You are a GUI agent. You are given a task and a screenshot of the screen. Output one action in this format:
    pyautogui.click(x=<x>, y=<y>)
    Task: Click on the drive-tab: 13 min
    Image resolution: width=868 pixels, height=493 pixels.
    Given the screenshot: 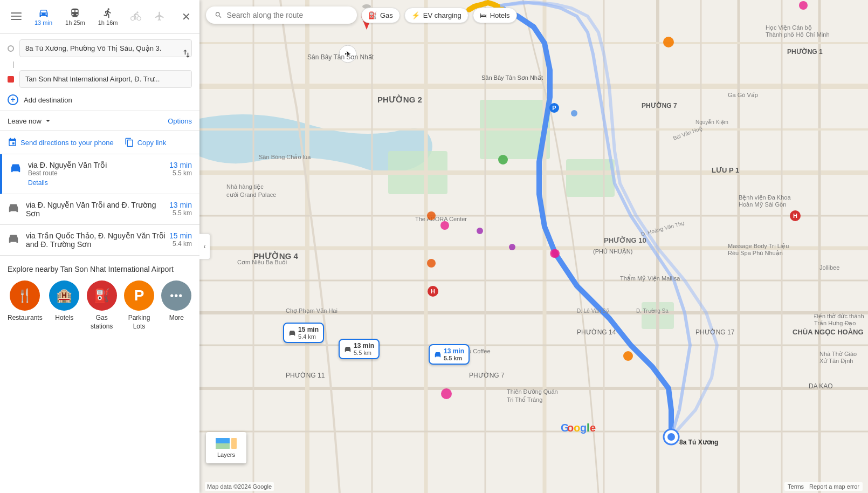 What is the action you would take?
    pyautogui.click(x=43, y=17)
    